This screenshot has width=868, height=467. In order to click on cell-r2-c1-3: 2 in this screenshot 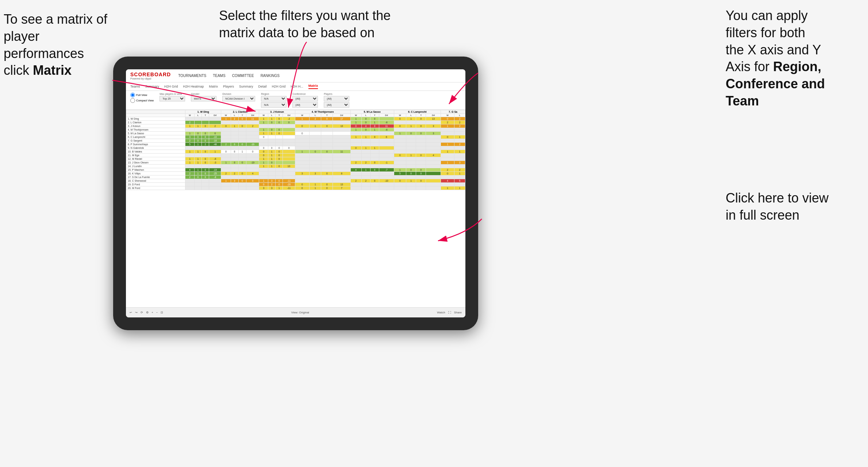, I will do `click(253, 126)`.